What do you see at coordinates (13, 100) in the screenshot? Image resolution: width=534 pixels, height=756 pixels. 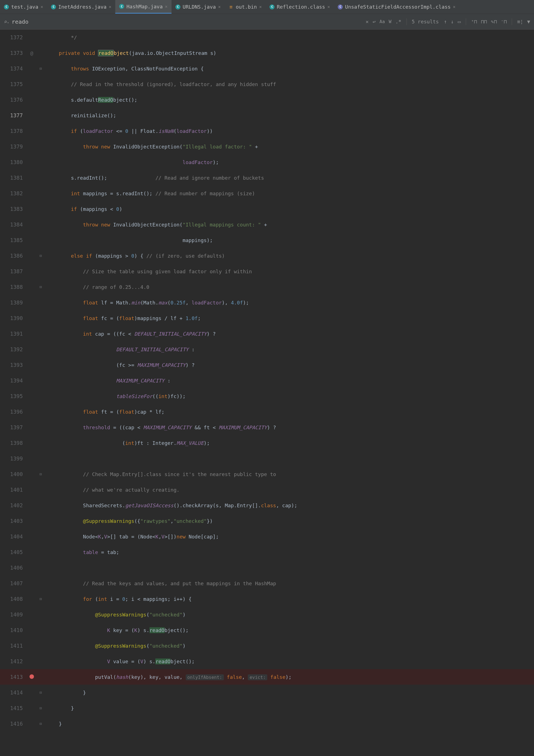 I see `line-number: 1376` at bounding box center [13, 100].